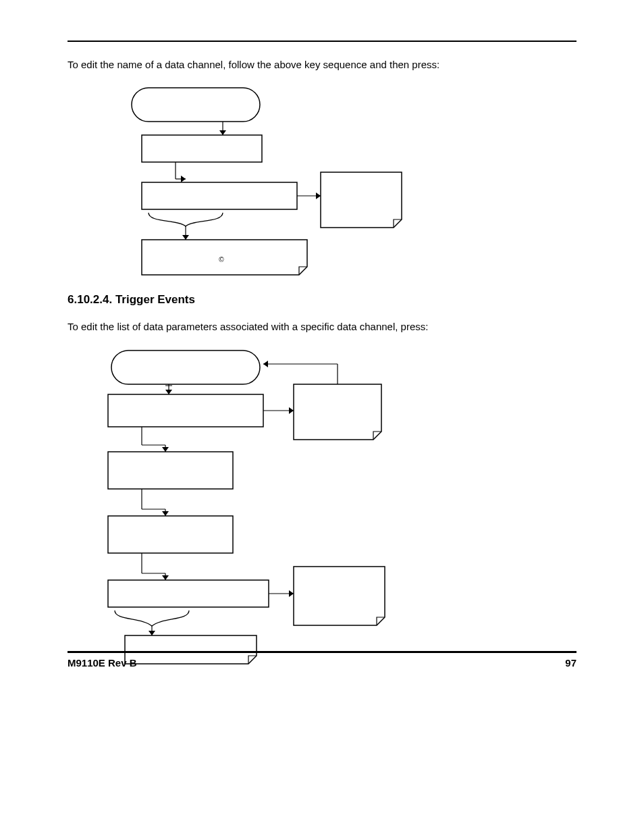 The height and width of the screenshot is (834, 644). What do you see at coordinates (571, 663) in the screenshot?
I see `footer-page-number: 97` at bounding box center [571, 663].